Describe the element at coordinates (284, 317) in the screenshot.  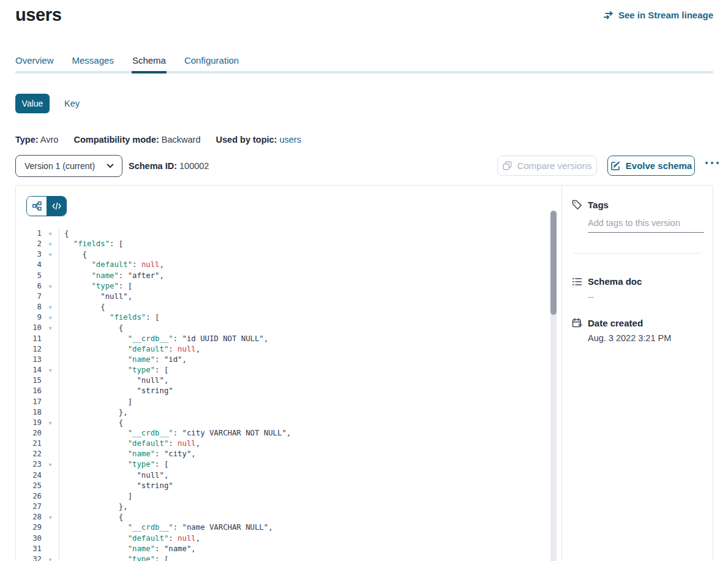
I see `code-line: 9▾ "fields": [` at that location.